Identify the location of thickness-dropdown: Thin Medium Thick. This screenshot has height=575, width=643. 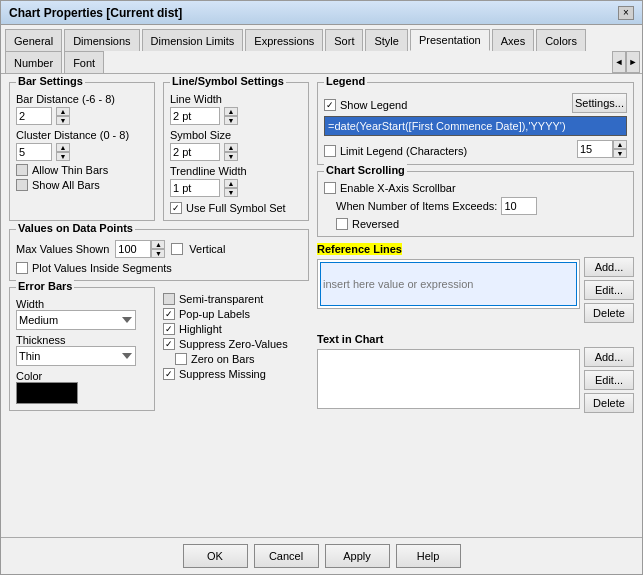
(76, 356).